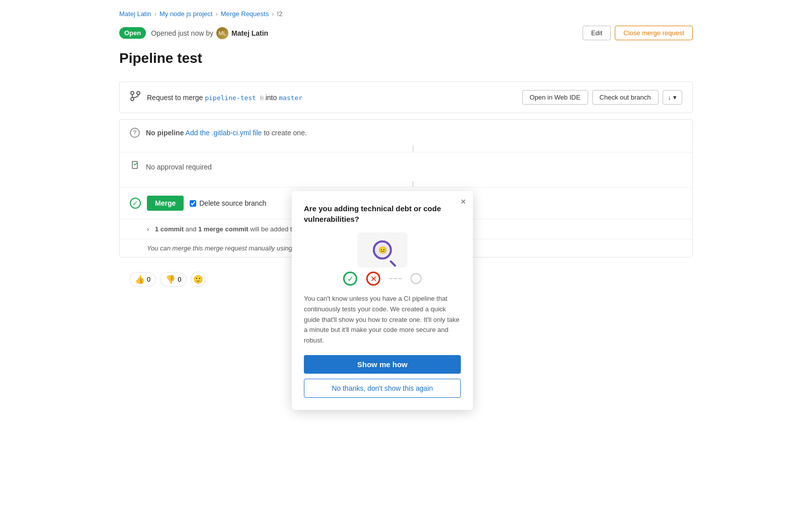  Describe the element at coordinates (179, 167) in the screenshot. I see `approval-text: No approval required` at that location.